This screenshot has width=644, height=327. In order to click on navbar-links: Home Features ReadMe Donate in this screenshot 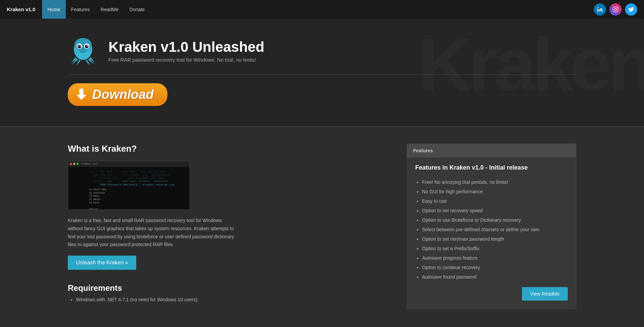, I will do `click(318, 9)`.